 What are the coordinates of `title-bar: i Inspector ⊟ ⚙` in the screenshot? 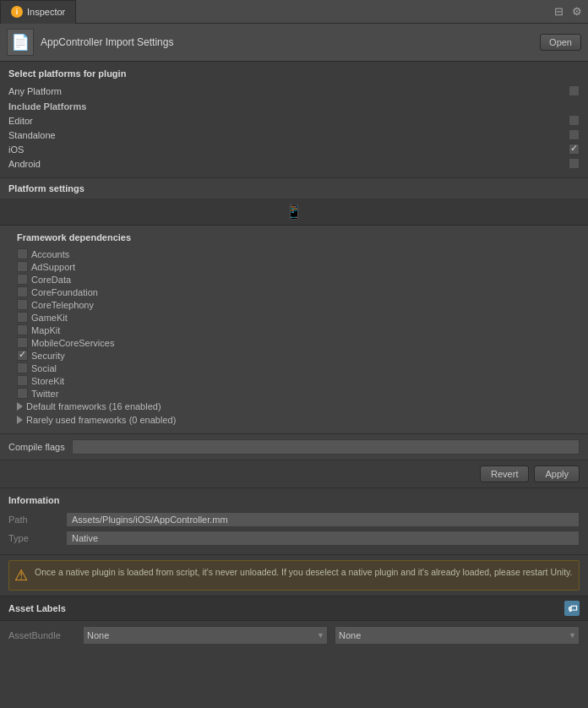 It's located at (294, 12).